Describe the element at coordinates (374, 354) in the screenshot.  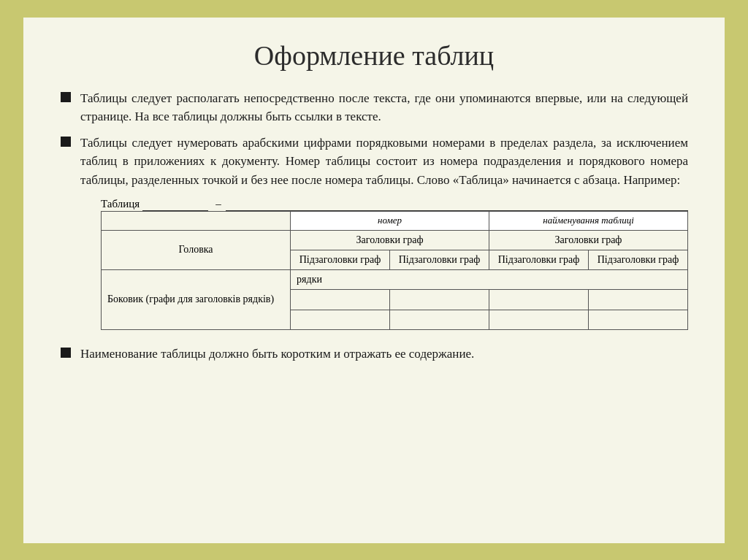
I see `bullet-item-3: Наименование таблицы должно быть коротки…` at that location.